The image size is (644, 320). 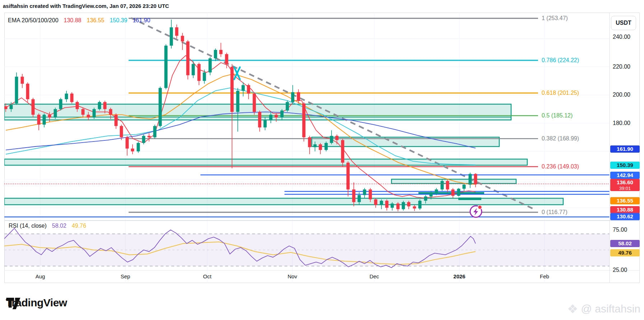 What do you see at coordinates (624, 23) in the screenshot?
I see `currency-toggle-button: USDT` at bounding box center [624, 23].